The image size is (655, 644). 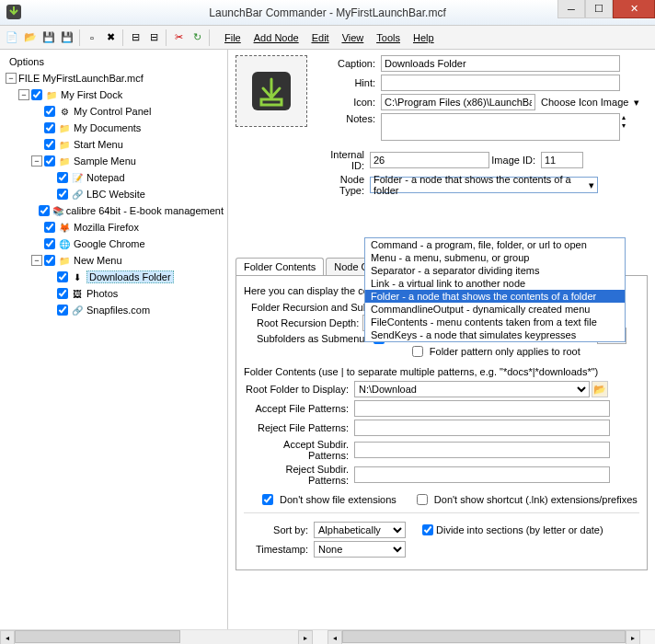 What do you see at coordinates (562, 160) in the screenshot?
I see `imageid-input` at bounding box center [562, 160].